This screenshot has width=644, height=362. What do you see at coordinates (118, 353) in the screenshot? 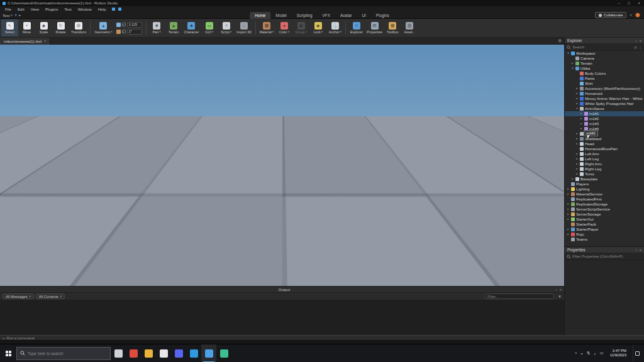
I see `task-view-icon` at bounding box center [118, 353].